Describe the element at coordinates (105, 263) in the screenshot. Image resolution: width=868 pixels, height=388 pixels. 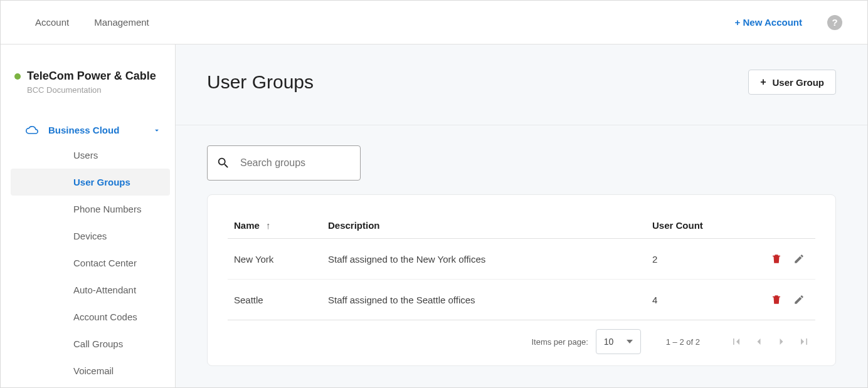
I see `sidebar-item-label: Contact Center` at that location.